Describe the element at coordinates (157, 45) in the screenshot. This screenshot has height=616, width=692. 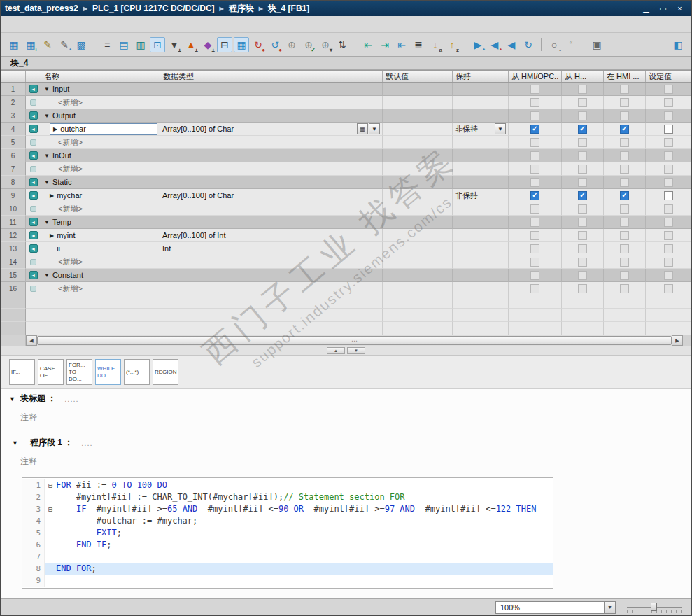
I see `comments-toggle-icon: ⊡` at that location.